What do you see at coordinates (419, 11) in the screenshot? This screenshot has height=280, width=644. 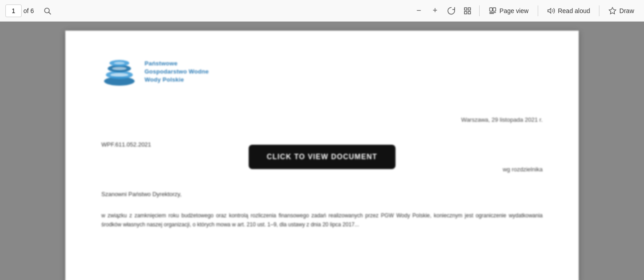 I see `zoom-out-button: −` at bounding box center [419, 11].